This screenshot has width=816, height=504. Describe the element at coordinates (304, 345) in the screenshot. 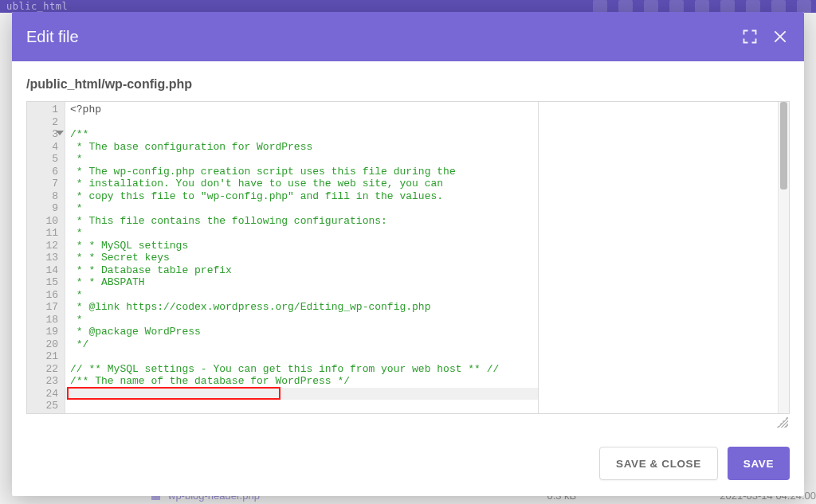

I see `code-line: */` at that location.